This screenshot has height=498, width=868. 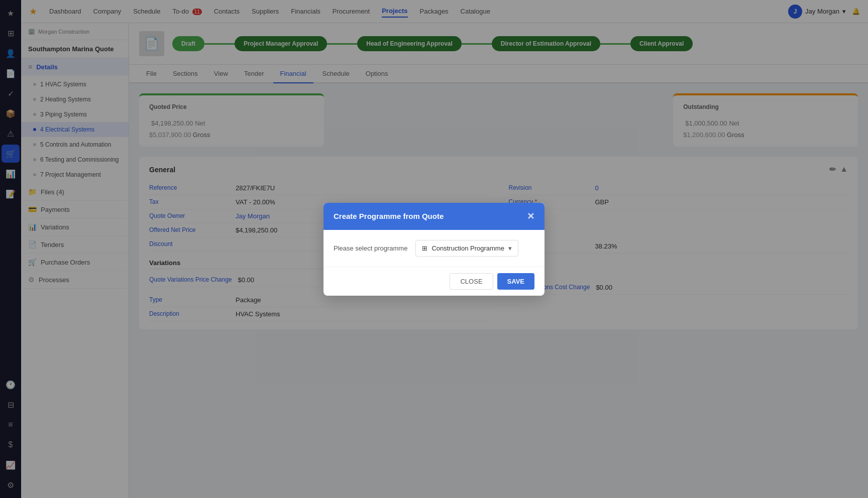 What do you see at coordinates (434, 281) in the screenshot?
I see `modal-footer: CLOSE SAVE` at bounding box center [434, 281].